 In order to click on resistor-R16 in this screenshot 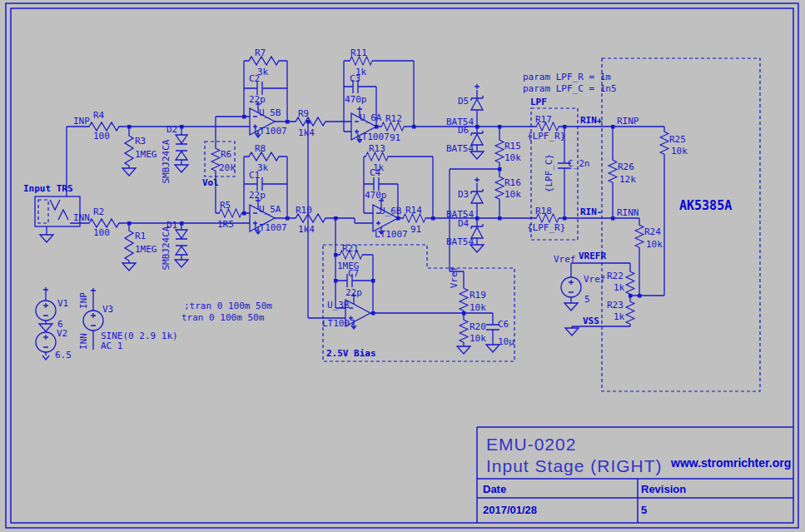, I will do `click(499, 187)`.